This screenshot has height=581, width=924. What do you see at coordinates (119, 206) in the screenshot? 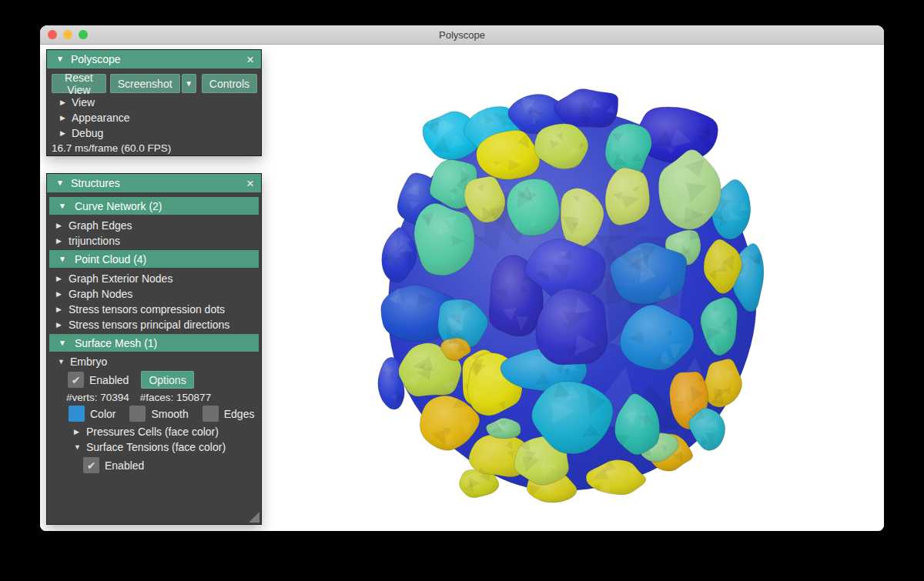
I see `group-label: Curve Network (2)` at bounding box center [119, 206].